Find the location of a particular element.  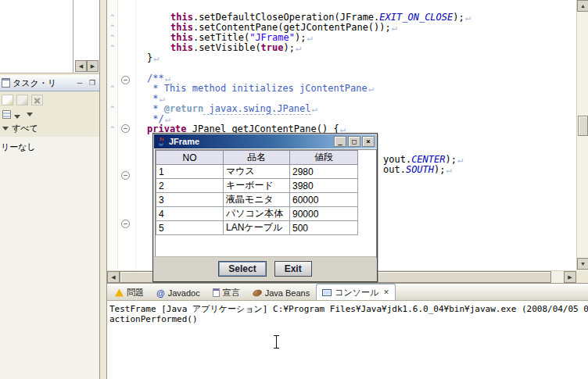

table-cell: 3 is located at coordinates (190, 200).